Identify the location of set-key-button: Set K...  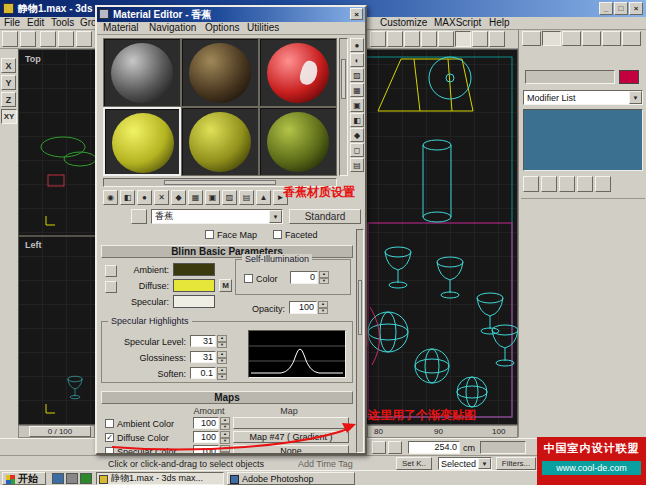
(414, 464).